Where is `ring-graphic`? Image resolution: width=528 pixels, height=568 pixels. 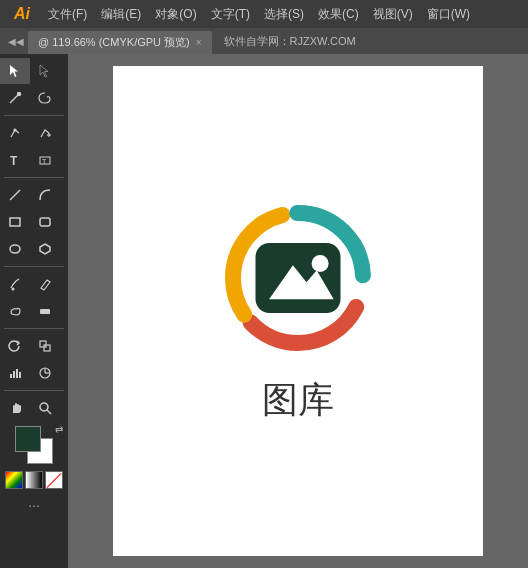
ring-graphic is located at coordinates (298, 278).